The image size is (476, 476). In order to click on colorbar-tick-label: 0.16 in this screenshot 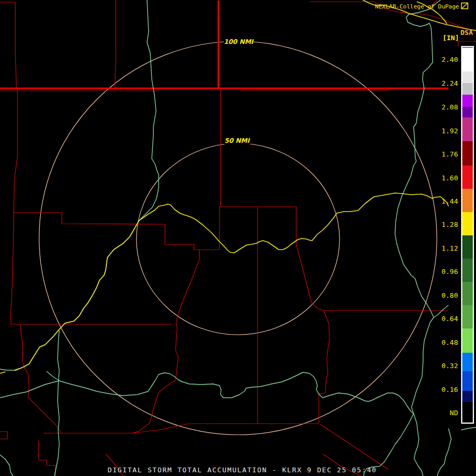, I will do `click(450, 389)`.